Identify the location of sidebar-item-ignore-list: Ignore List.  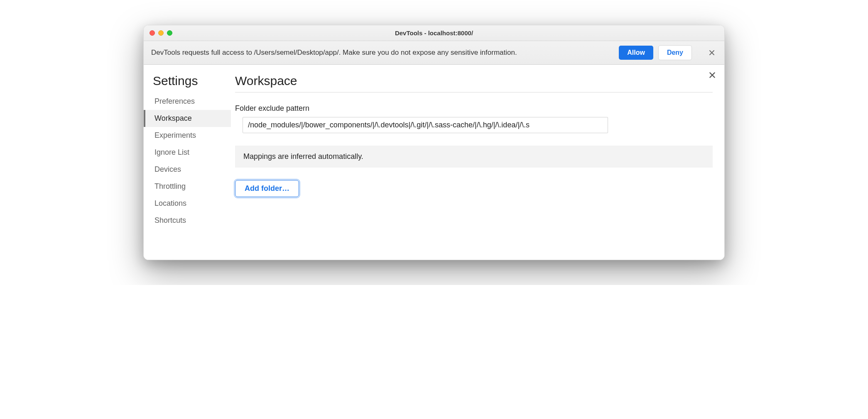
(187, 153).